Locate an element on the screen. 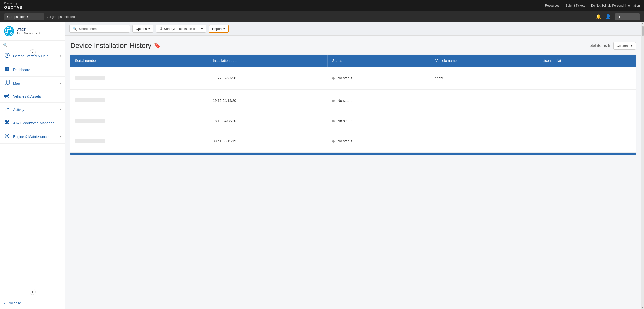  sidebar-item-att-workforce: AT&T Workforce Manager is located at coordinates (33, 123).